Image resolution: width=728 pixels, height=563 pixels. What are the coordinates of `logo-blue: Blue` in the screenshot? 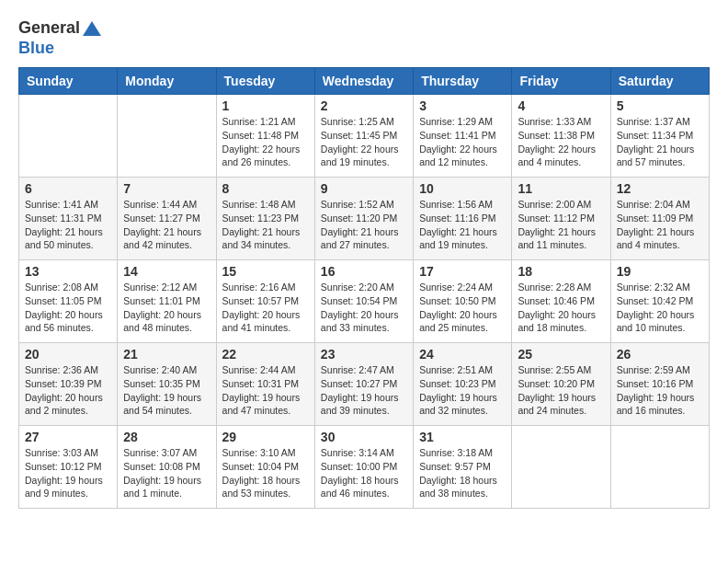 It's located at (61, 49).